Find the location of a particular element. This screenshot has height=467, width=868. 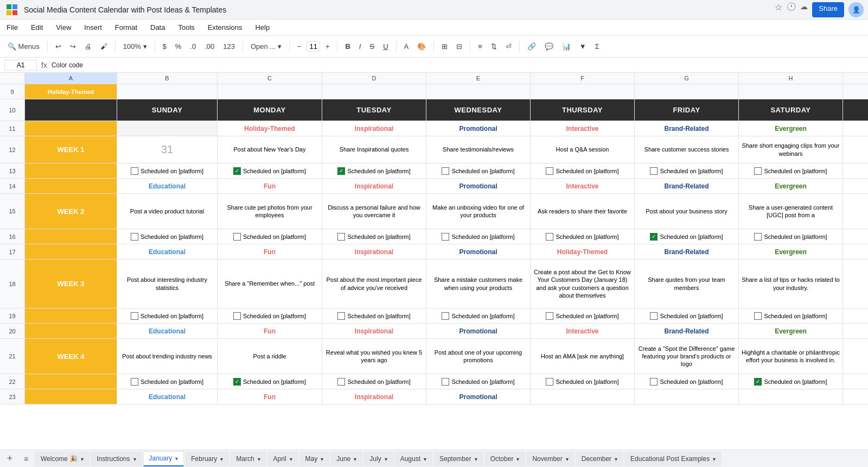

sheet-tab-september: September▾ is located at coordinates (458, 459).